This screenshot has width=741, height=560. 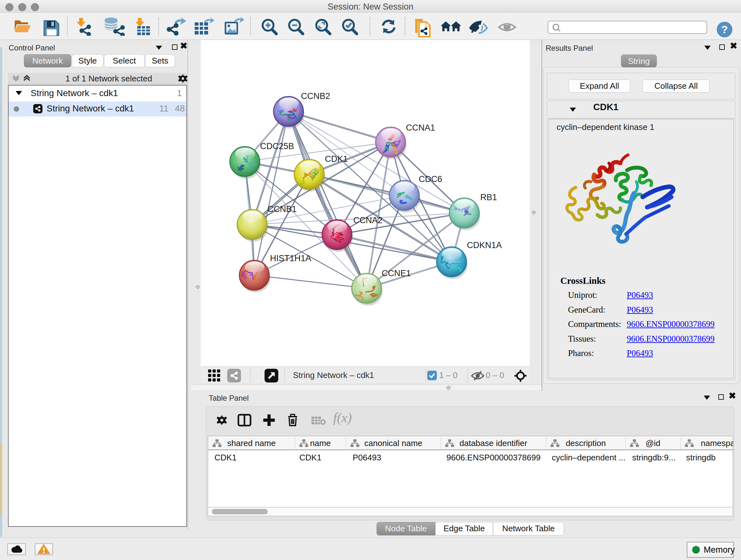 I want to click on svg-text: CDKN1A, so click(x=484, y=245).